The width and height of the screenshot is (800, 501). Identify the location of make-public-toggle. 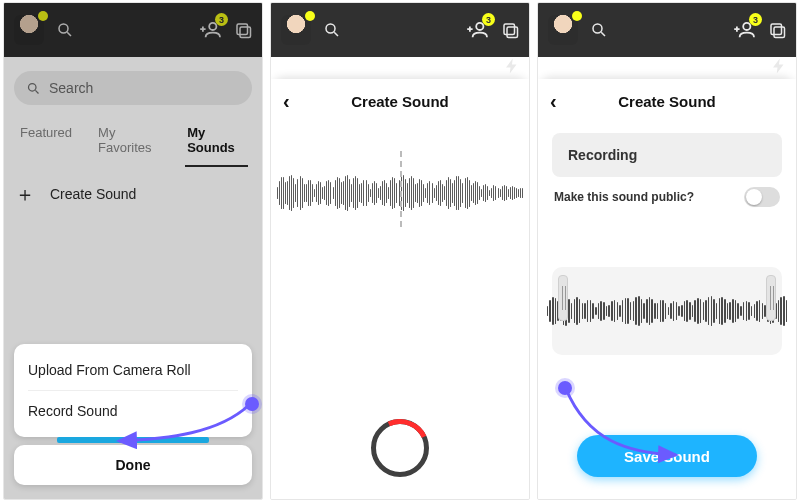
(762, 197).